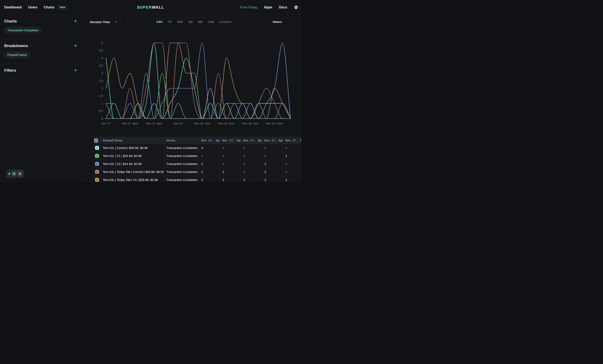 This screenshot has height=364, width=603. What do you see at coordinates (101, 111) in the screenshot?
I see `y-axis-label: 0.5` at bounding box center [101, 111].